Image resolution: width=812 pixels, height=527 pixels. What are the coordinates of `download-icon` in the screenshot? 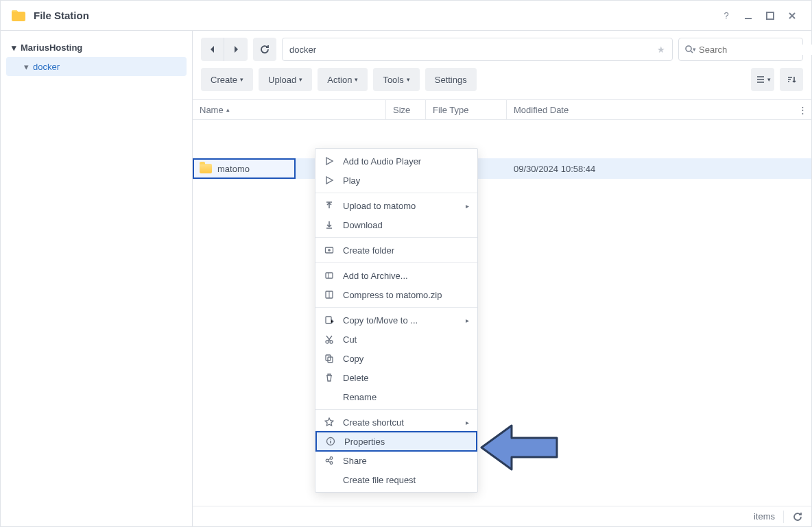 It's located at (329, 225).